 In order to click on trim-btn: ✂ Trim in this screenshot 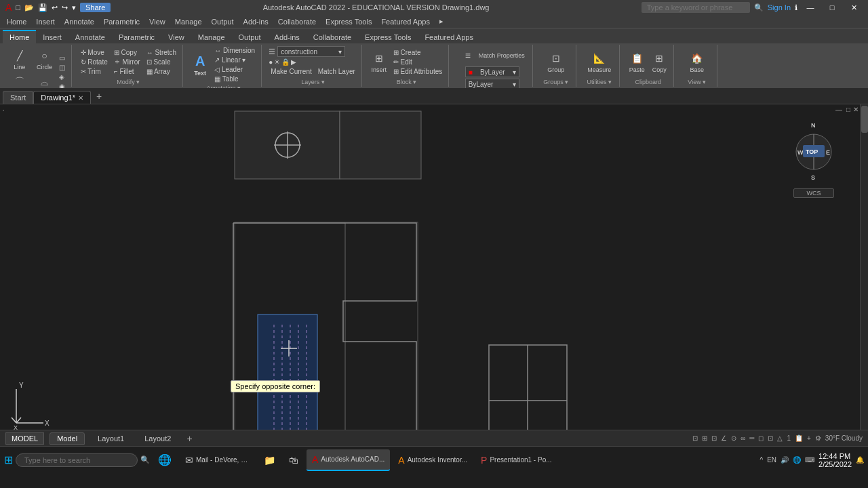, I will do `click(94, 72)`.